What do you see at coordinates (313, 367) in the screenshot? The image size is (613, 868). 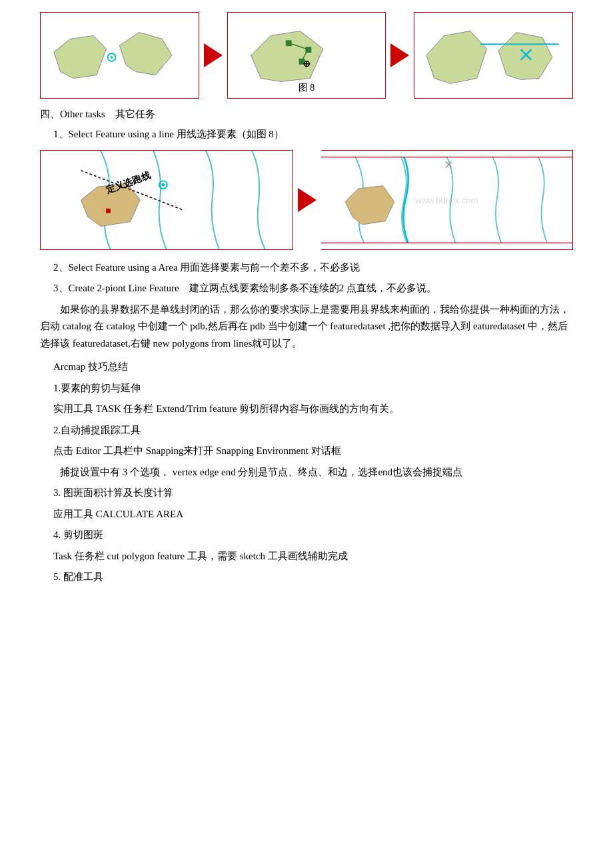 I see `arcmap-title: Arcmap 技巧总结` at bounding box center [313, 367].